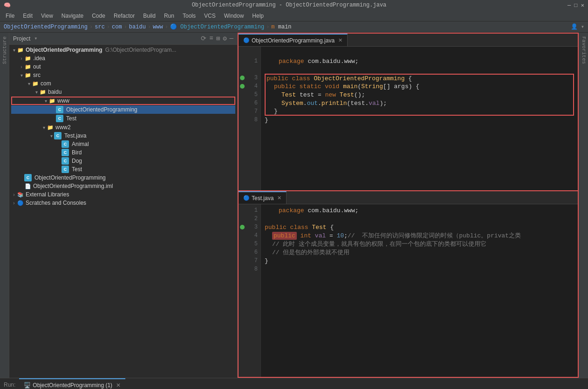 Image resolution: width=588 pixels, height=389 pixels. Describe the element at coordinates (419, 111) in the screenshot. I see `code-line-7: }` at that location.